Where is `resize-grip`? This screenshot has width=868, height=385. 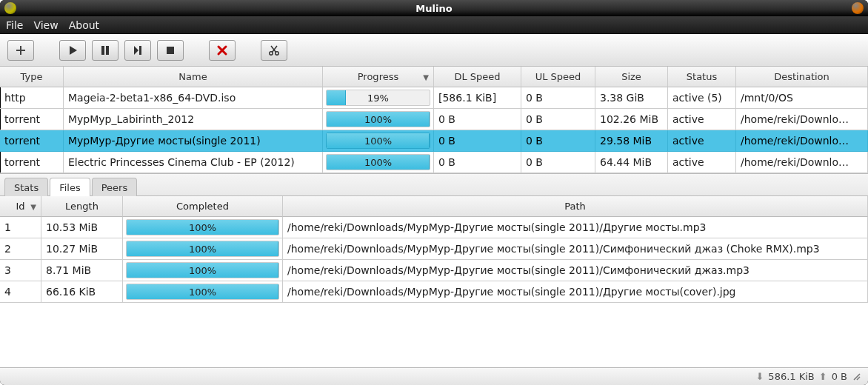
resize-grip is located at coordinates (857, 377).